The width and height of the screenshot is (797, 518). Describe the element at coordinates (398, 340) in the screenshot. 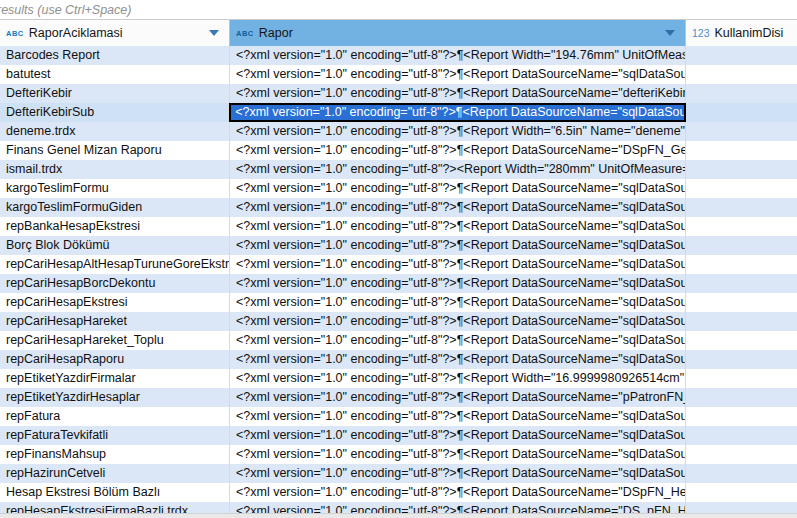

I see `table-row: repCariHesapHareket_Toplu<?xml version="…` at that location.